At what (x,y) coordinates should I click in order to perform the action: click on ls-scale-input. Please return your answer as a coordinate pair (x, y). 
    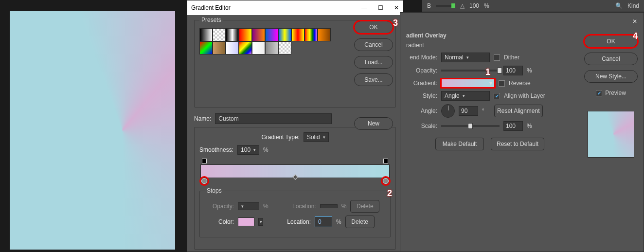
    Looking at the image, I should click on (513, 126).